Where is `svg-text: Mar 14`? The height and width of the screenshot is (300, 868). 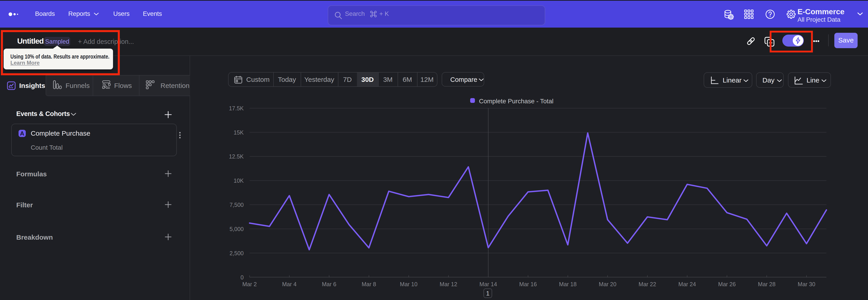 svg-text: Mar 14 is located at coordinates (488, 284).